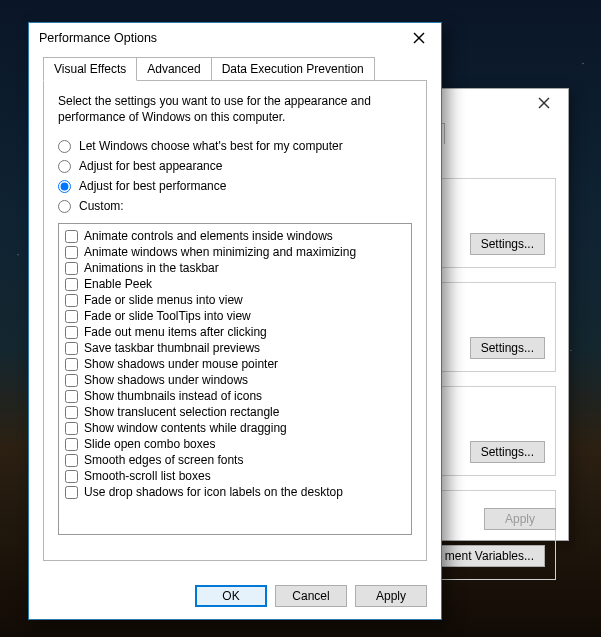 The height and width of the screenshot is (637, 601). What do you see at coordinates (164, 460) in the screenshot?
I see `effect-label: Smooth edges of screen fonts` at bounding box center [164, 460].